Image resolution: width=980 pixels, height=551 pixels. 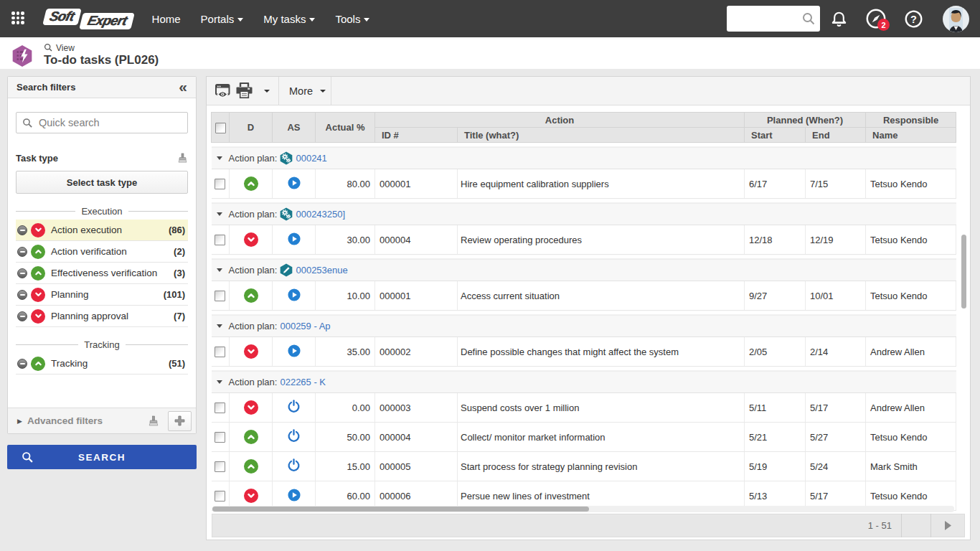 I want to click on group-label: Action plan:, so click(x=253, y=158).